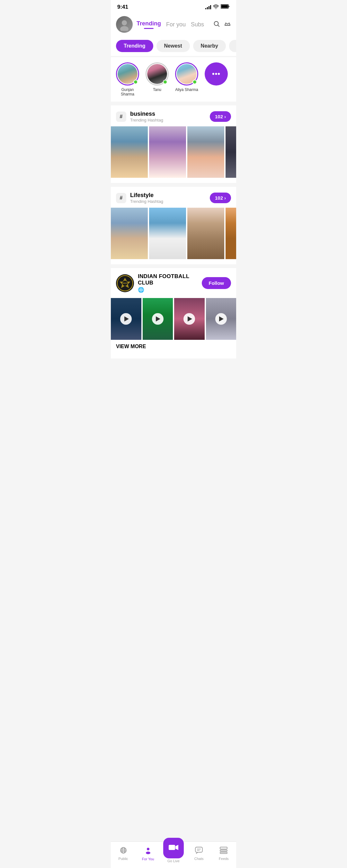 The width and height of the screenshot is (347, 868). What do you see at coordinates (170, 114) in the screenshot?
I see `business-title: business` at bounding box center [170, 114].